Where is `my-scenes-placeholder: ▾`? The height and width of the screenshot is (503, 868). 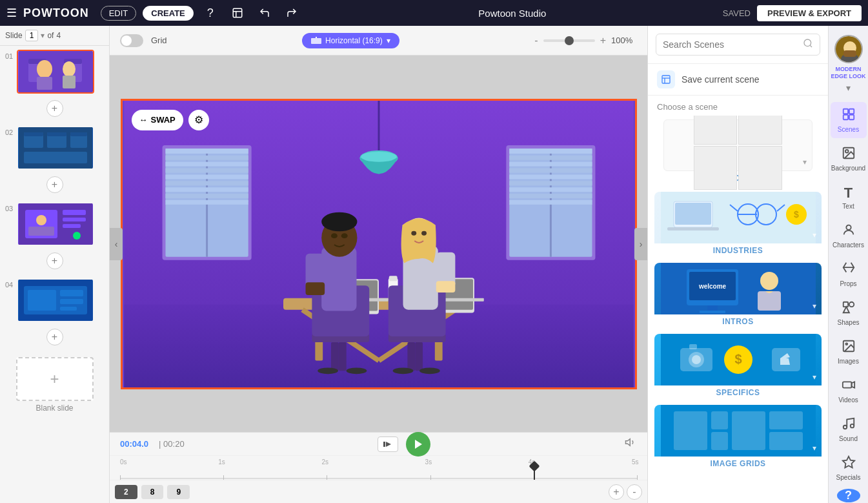 my-scenes-placeholder: ▾ is located at coordinates (738, 145).